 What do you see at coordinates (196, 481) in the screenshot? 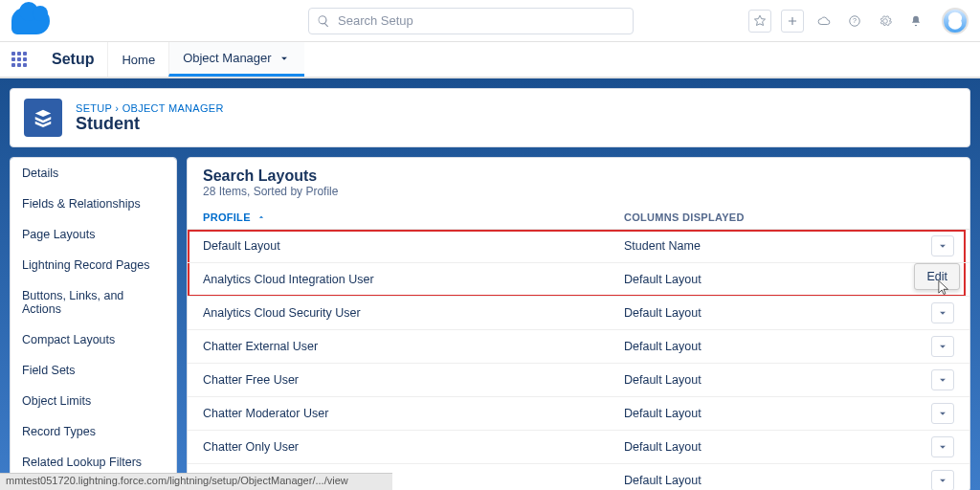
I see `browser-status-bar: mmtest051720.lightning.force.com/lightni…` at bounding box center [196, 481].